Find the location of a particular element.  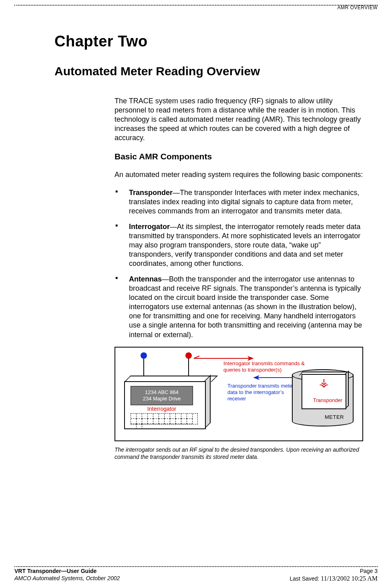

device-keypad is located at coordinates (164, 419).